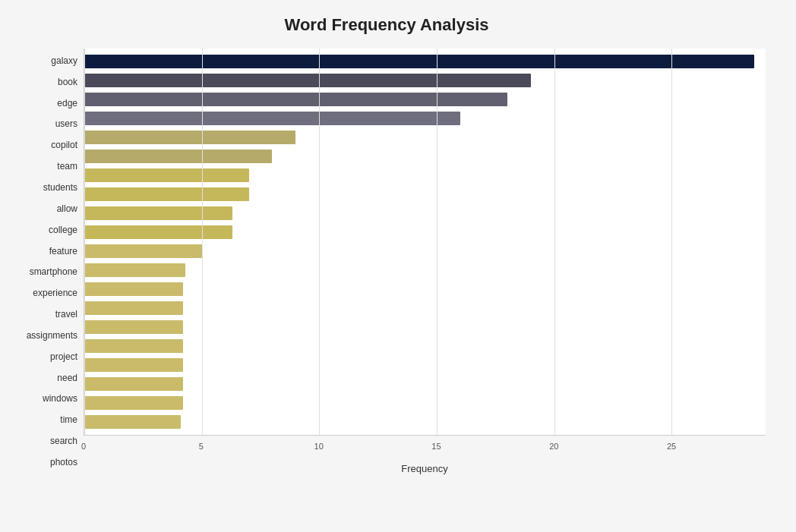 This screenshot has height=532, width=796. I want to click on x-tick: 5, so click(201, 446).